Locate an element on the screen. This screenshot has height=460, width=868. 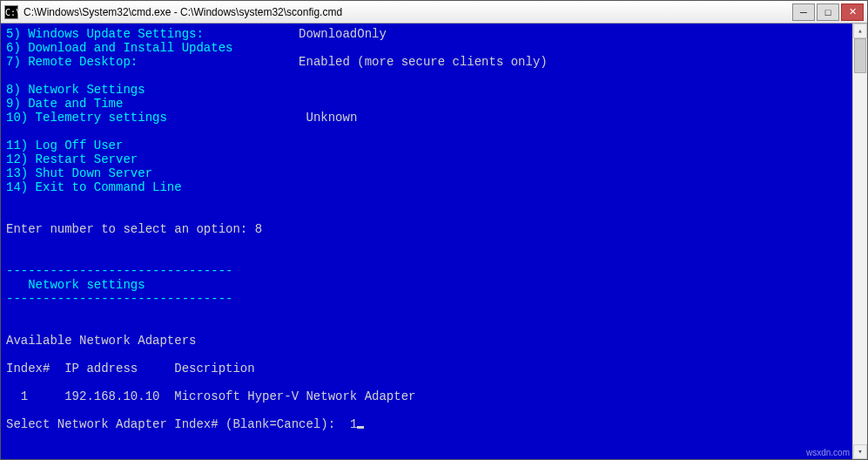
adapters-columns: Index# IP address Description is located at coordinates (131, 369).